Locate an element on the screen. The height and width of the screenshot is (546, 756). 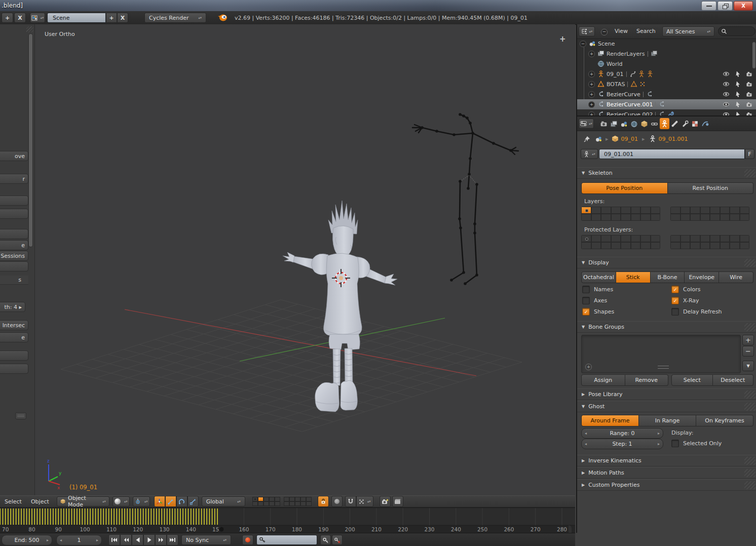
skeleton-panel-header: ▼ Skeleton is located at coordinates (667, 173).